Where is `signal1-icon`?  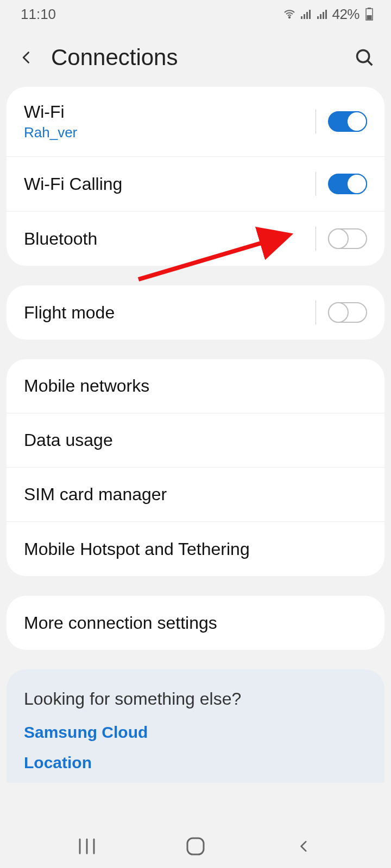 signal1-icon is located at coordinates (306, 14).